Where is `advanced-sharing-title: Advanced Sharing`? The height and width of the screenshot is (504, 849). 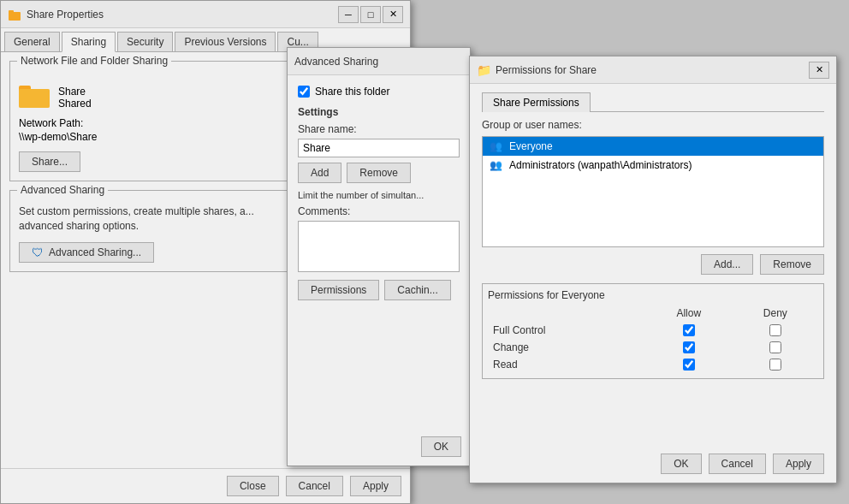 advanced-sharing-title: Advanced Sharing is located at coordinates (62, 190).